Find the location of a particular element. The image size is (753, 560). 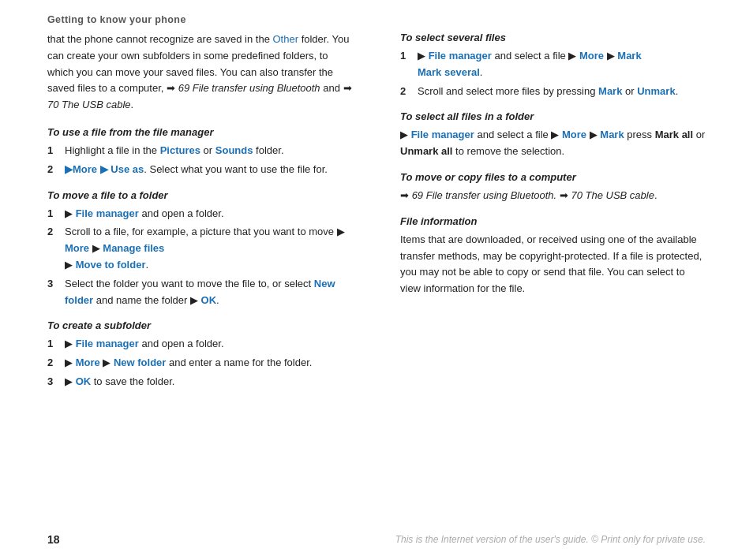

footer-note: This is the Internet version of the user… is located at coordinates (551, 539).